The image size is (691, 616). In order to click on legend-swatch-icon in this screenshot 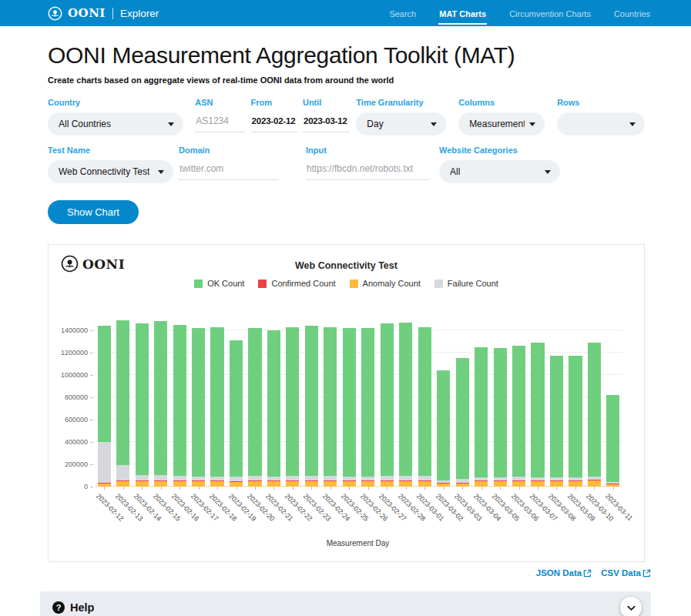, I will do `click(262, 283)`.